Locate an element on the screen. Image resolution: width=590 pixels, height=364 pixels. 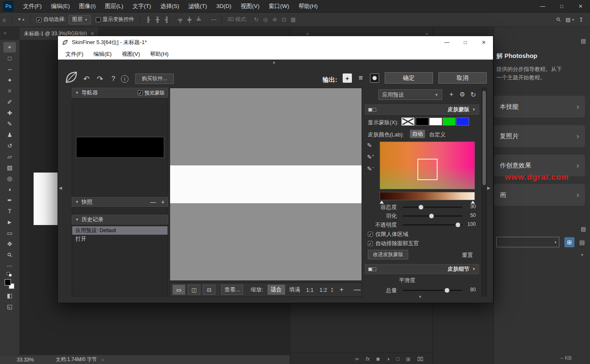
quick-mask-button: ◧ is located at coordinates (10, 296).